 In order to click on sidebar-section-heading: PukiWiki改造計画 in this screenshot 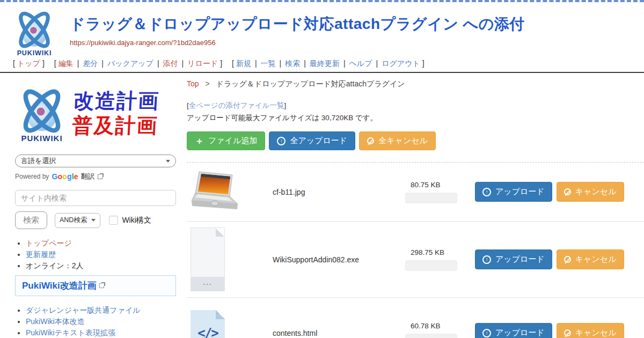, I will do `click(59, 285)`.